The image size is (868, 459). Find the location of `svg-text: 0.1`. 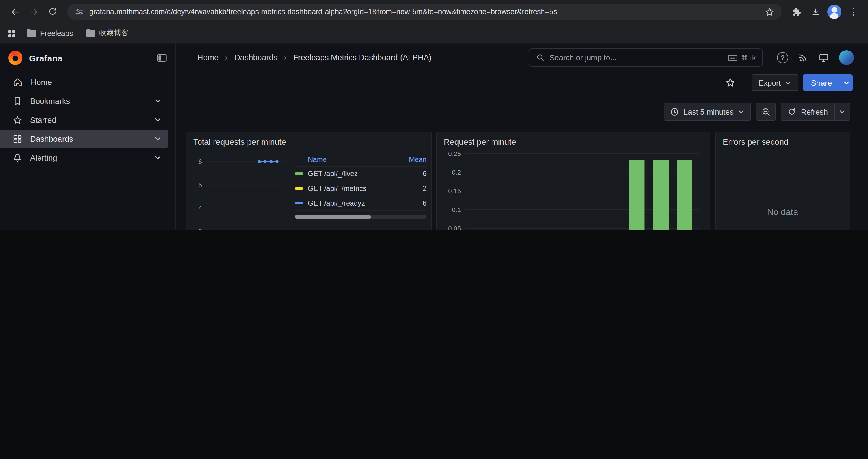

svg-text: 0.1 is located at coordinates (456, 210).